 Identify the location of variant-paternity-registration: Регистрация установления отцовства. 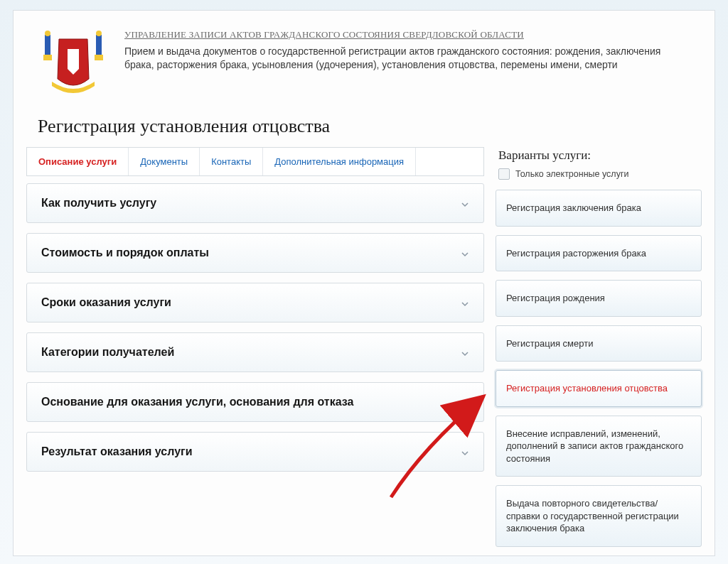
(599, 389).